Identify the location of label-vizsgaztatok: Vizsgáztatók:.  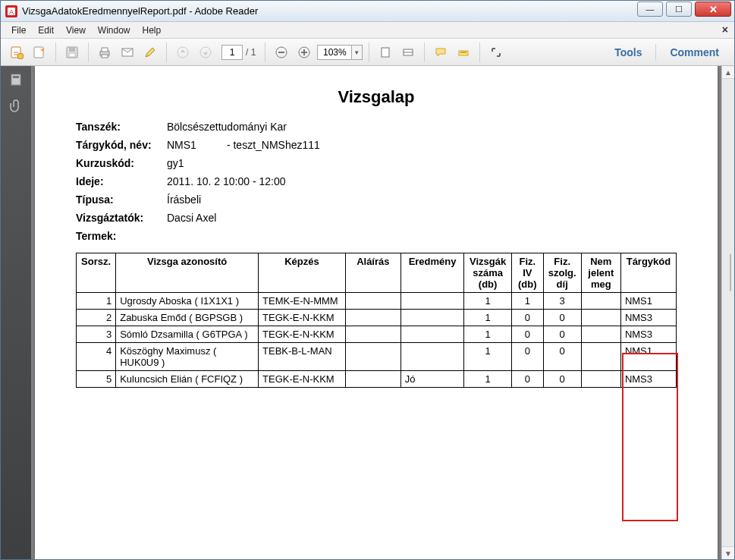
(121, 218).